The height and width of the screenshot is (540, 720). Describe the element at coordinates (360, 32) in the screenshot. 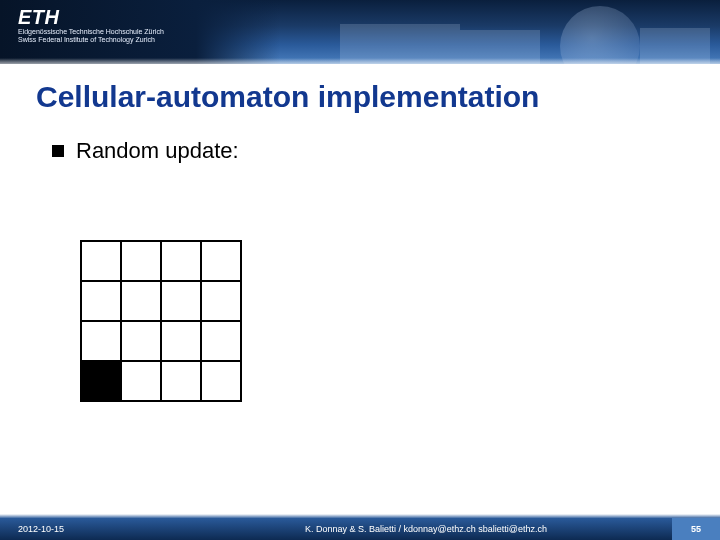

I see `header-banner: ETH Eidgenössische Technische Hochschule…` at that location.